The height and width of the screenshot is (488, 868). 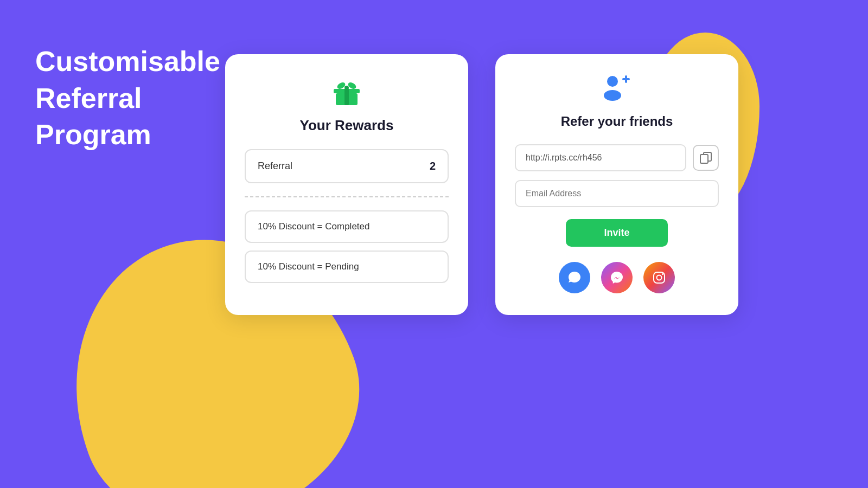 I want to click on social-row, so click(x=617, y=278).